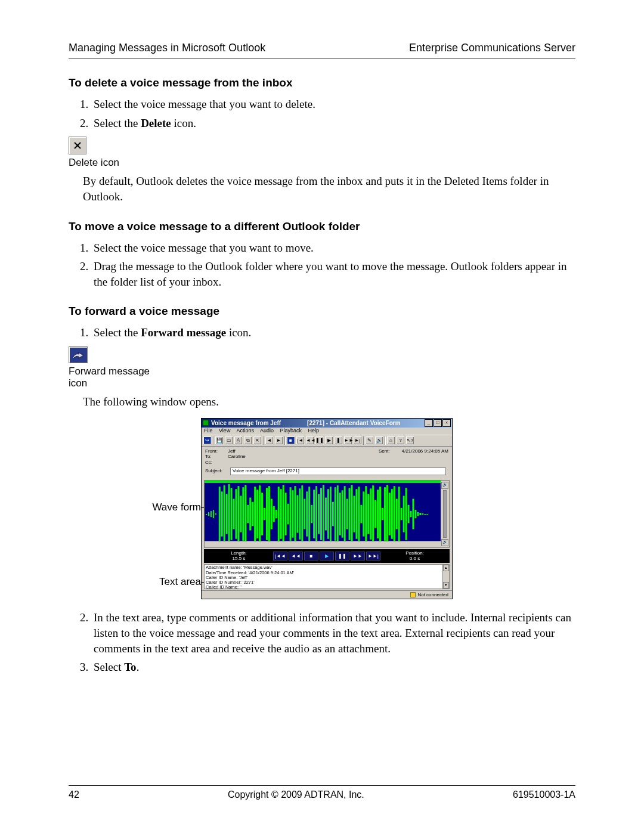 This screenshot has height=833, width=644. Describe the element at coordinates (391, 440) in the screenshot. I see `home-btn: ⌂` at that location.